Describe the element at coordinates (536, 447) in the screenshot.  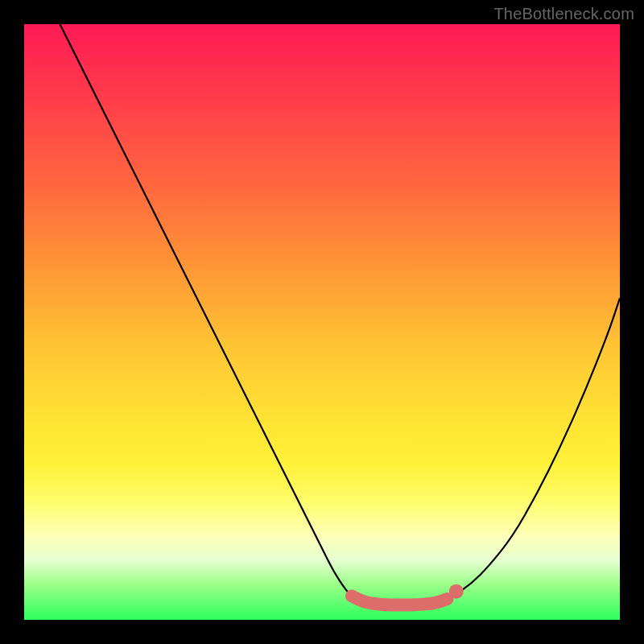
I see `right-curve-path` at that location.